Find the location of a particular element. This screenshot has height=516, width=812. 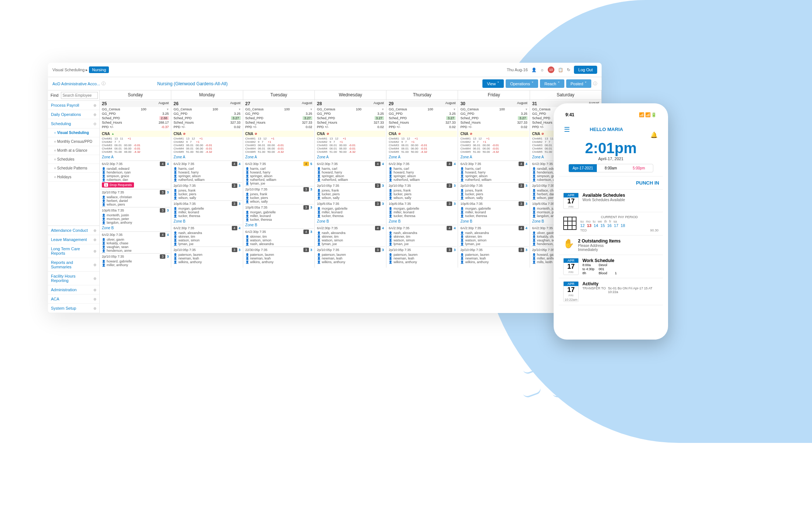

nav-sub-item: ○ Monthly Census/PPD is located at coordinates (74, 142).